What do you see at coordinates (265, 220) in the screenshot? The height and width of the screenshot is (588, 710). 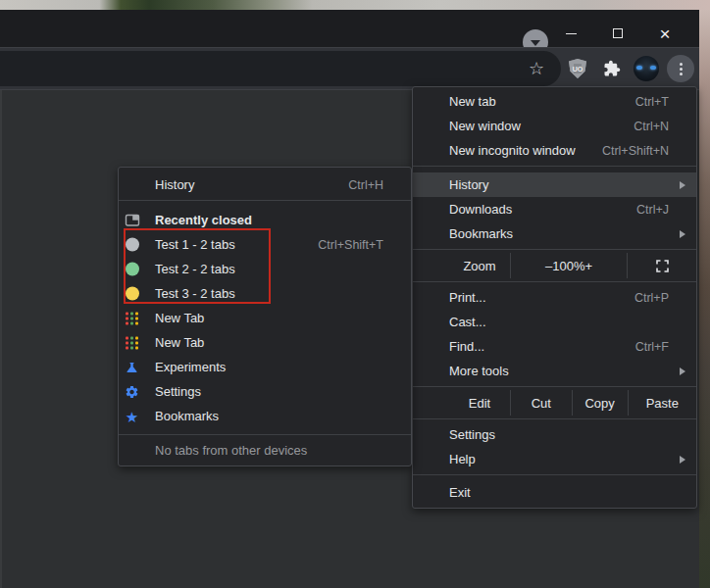 I see `submenu-item-recently-closed: Recently closed` at bounding box center [265, 220].